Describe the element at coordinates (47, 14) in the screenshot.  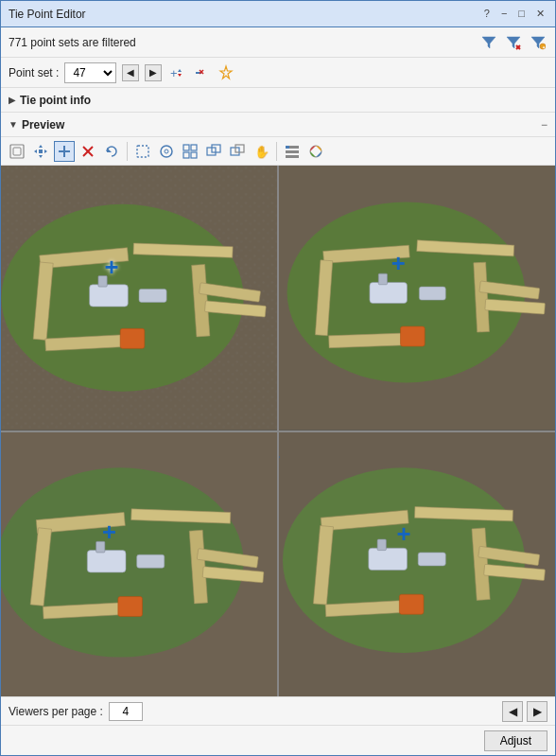
I see `window-title: Tie Point Editor` at that location.